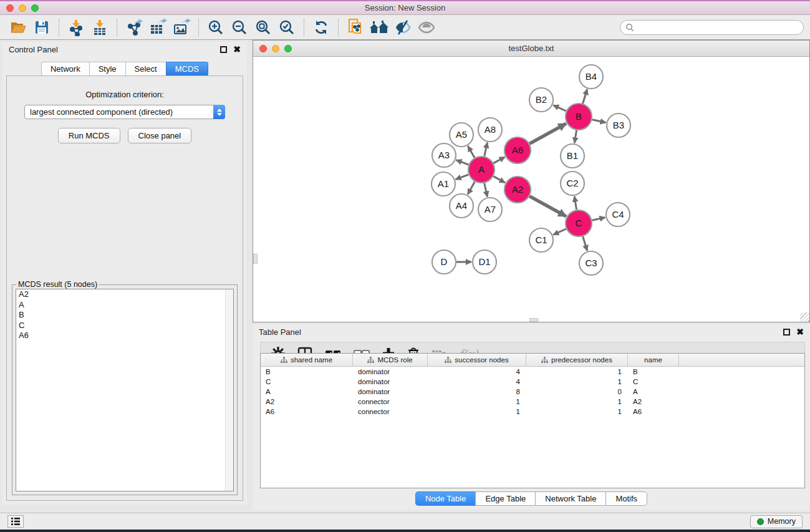  I want to click on graph-edge-B-B1, so click(575, 137).